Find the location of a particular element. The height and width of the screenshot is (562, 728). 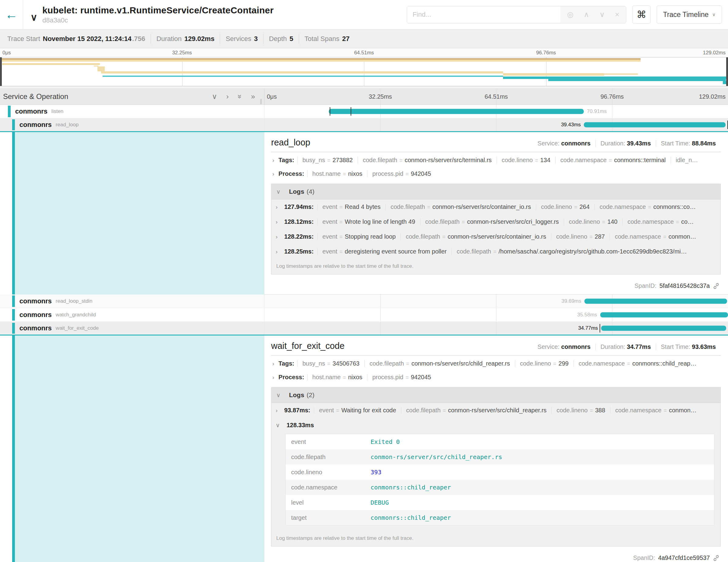

log-entry: ›93.87ms:event=Waiting for exit codecode… is located at coordinates (496, 410).